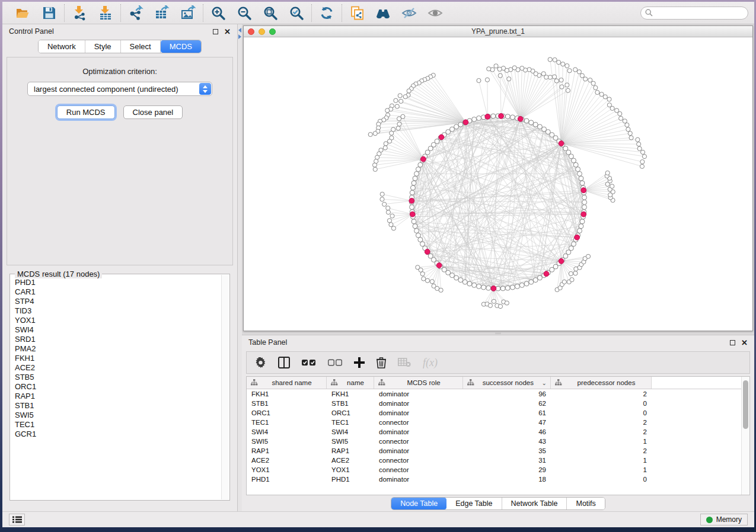 This screenshot has width=756, height=532. I want to click on cell-MCDS-role: dominator, so click(419, 394).